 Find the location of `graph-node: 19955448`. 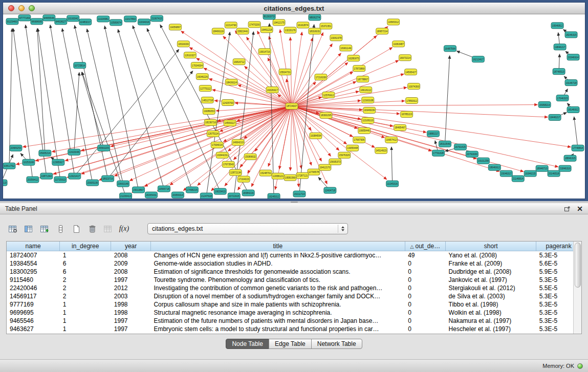

graph-node: 19955448 is located at coordinates (353, 148).